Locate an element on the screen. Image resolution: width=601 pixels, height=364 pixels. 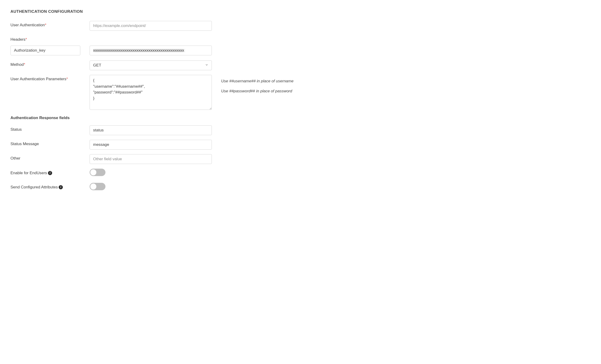
label-enable-endusers: Enable for EndUsers i is located at coordinates (45, 173).